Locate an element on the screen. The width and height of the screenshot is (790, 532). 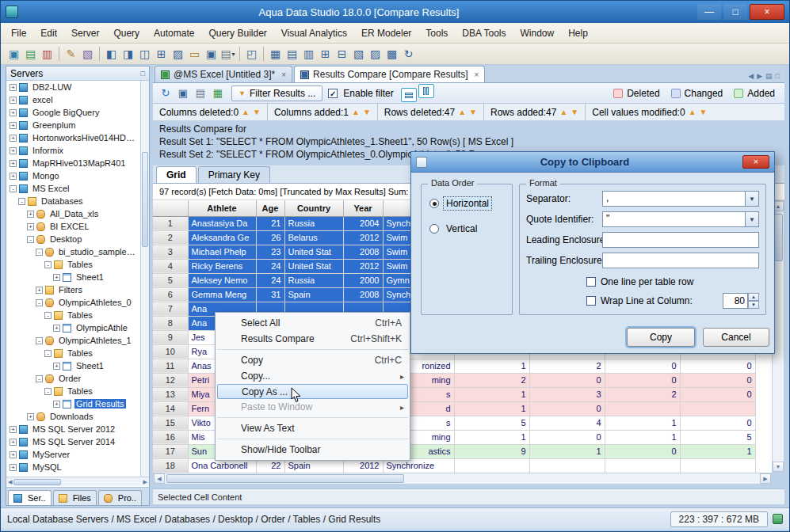
grid-export-icon: ⊞ is located at coordinates (325, 54).